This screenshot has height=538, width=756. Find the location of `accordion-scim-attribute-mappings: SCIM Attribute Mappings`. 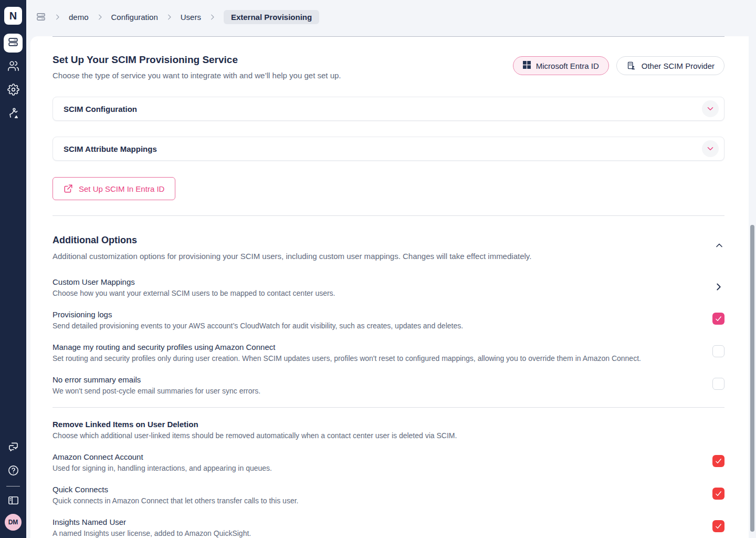

accordion-scim-attribute-mappings: SCIM Attribute Mappings is located at coordinates (388, 149).